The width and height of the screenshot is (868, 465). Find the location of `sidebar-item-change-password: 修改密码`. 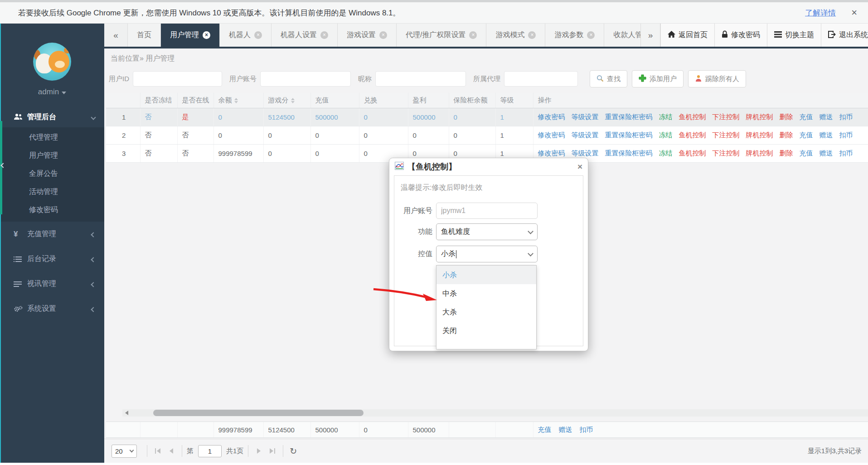

sidebar-item-change-password: 修改密码 is located at coordinates (52, 210).